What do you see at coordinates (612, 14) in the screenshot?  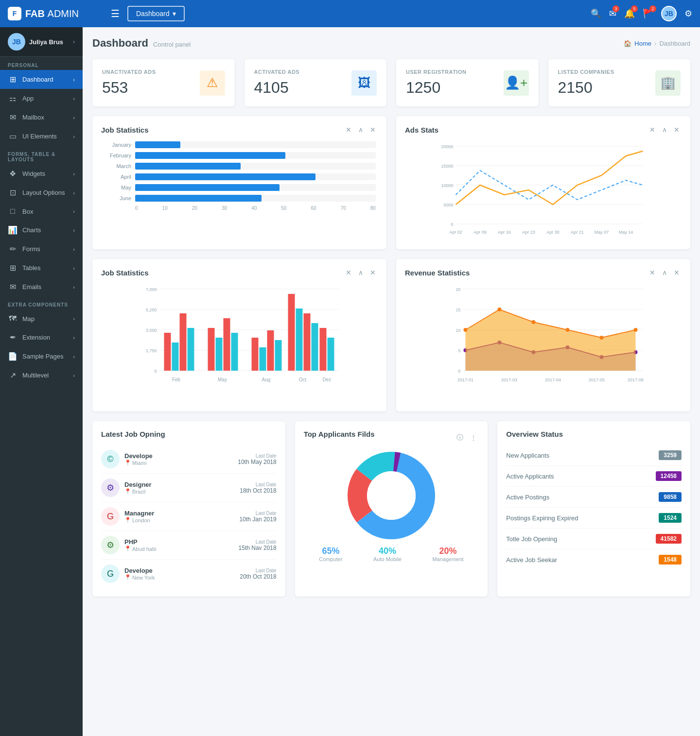 I see `mail-icon: ✉ 3` at bounding box center [612, 14].